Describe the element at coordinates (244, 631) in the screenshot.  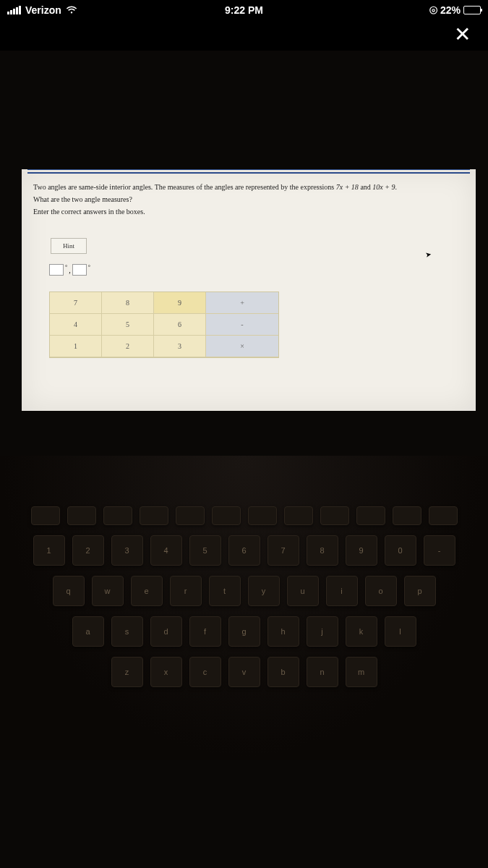
I see `kb-key: g` at that location.